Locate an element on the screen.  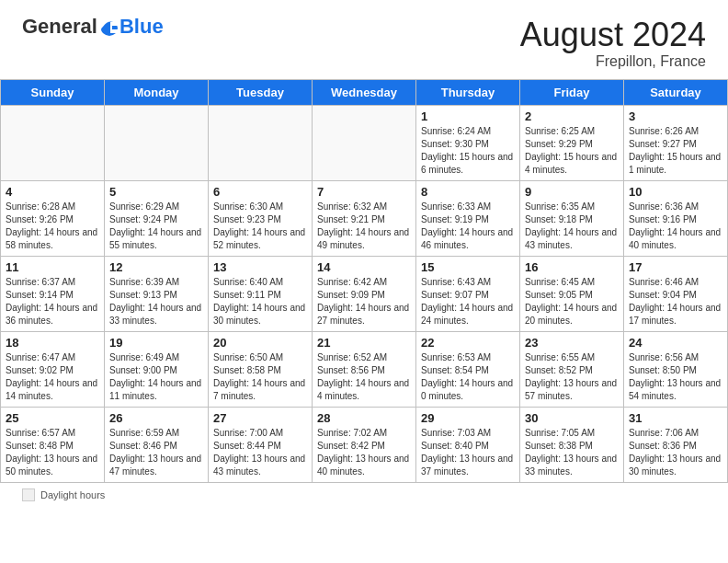
table-row: 5Sunrise: 6:29 AMSunset: 9:24 PMDaylight… is located at coordinates (156, 218).